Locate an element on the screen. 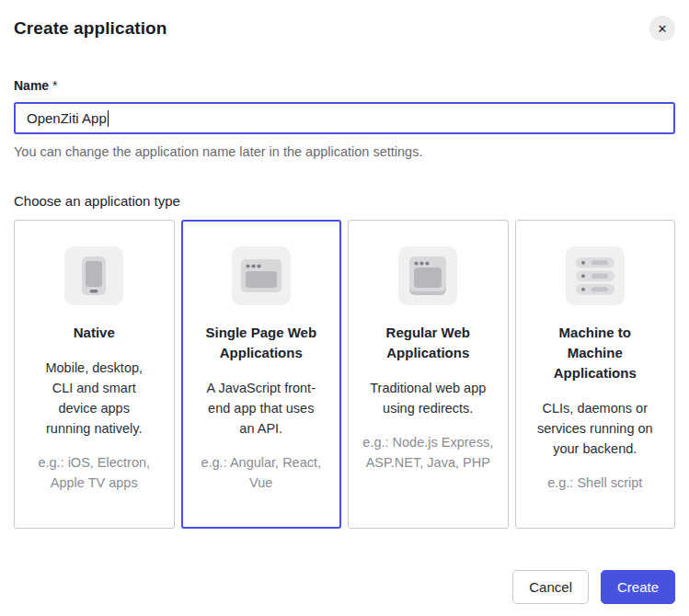 Image resolution: width=689 pixels, height=616 pixels. card-example: e.g.: Node.js Express, ASP.NET, Java, PH… is located at coordinates (428, 452).